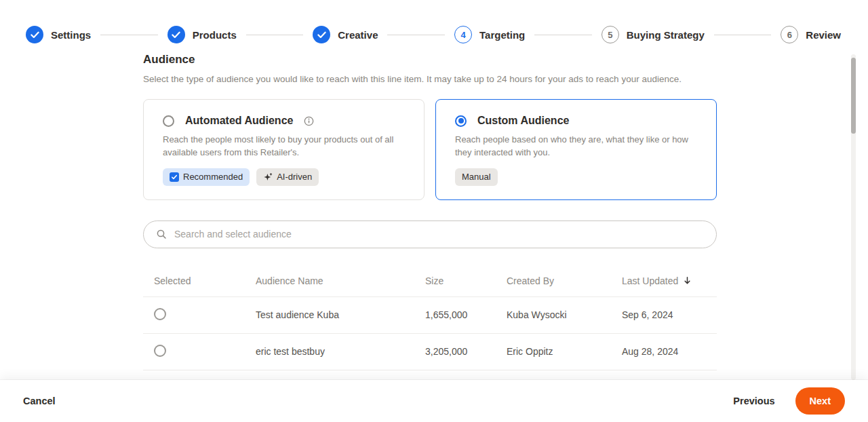 This screenshot has width=868, height=422. What do you see at coordinates (461, 121) in the screenshot?
I see `custom-audience-radio` at bounding box center [461, 121].